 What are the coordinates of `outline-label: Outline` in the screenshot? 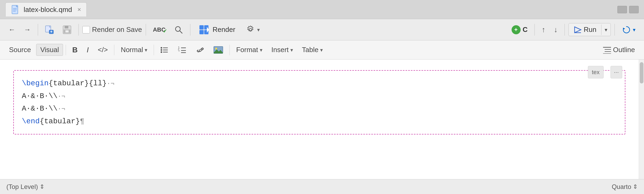 It's located at (624, 50).